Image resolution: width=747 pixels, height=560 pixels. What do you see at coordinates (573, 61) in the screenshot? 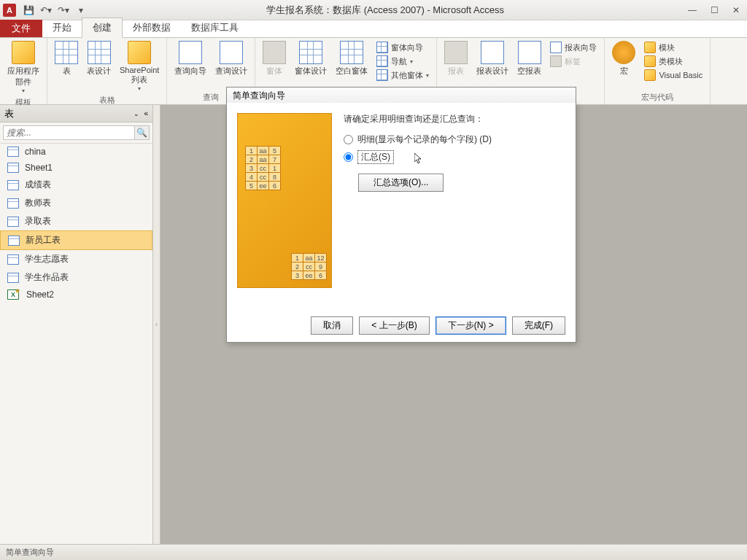
I see `labels-button: 标签` at bounding box center [573, 61].